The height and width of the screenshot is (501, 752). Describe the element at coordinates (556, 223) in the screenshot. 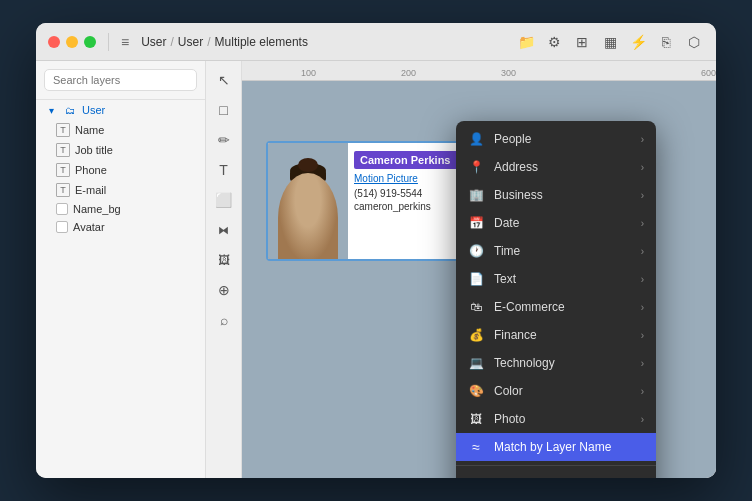

I see `menu-item-date: 📅 Date ›` at that location.